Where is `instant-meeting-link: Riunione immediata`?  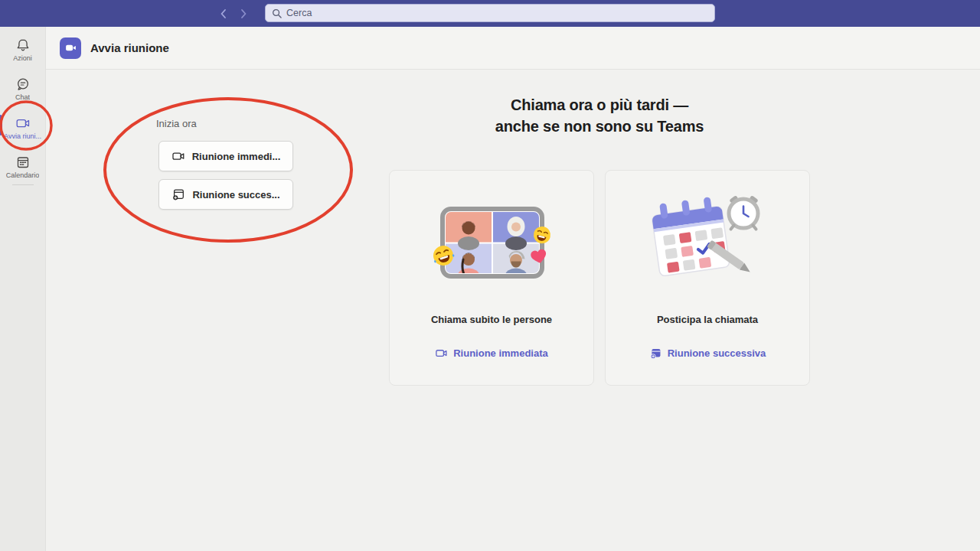
instant-meeting-link: Riunione immediata is located at coordinates (492, 354).